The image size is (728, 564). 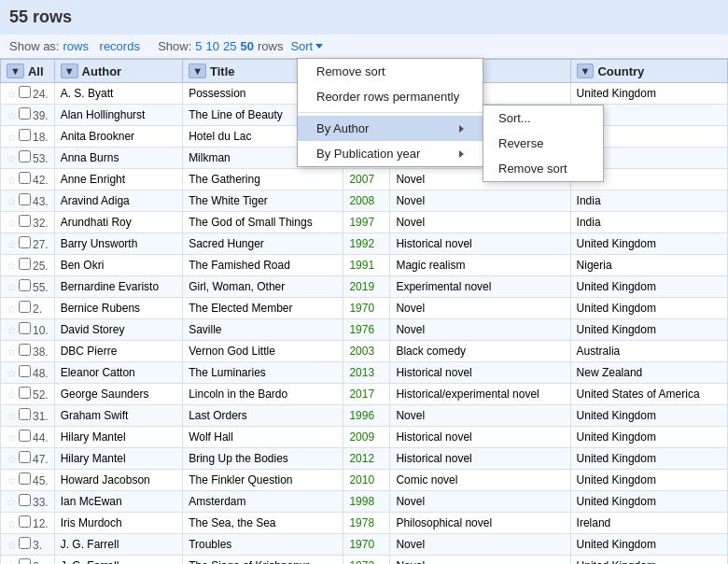 I want to click on sort-dropdown: Remove sort Reorder rows permanently By …, so click(x=390, y=112).